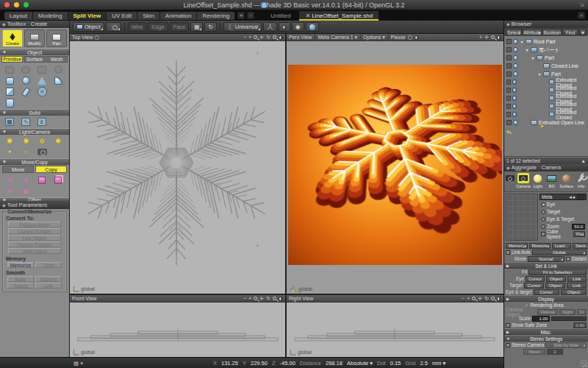 This screenshot has width=588, height=368. What do you see at coordinates (417, 38) in the screenshot?
I see `preview-quality-icon` at bounding box center [417, 38].